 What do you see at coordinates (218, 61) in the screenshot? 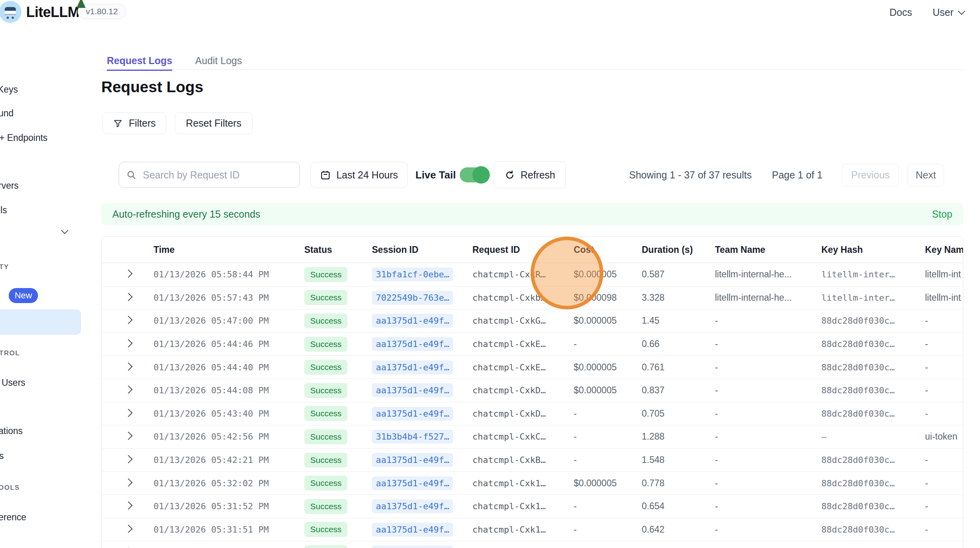
I see `tab-audit-logs: Audit Logs` at bounding box center [218, 61].